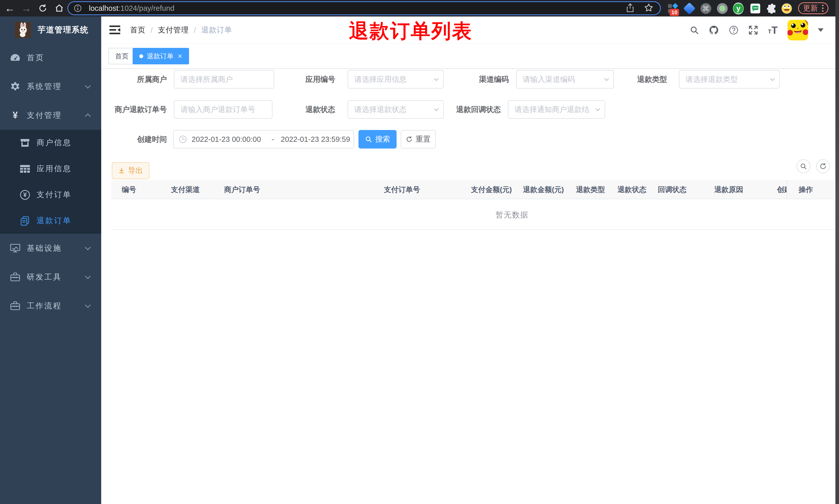  I want to click on extension-command-icon, so click(706, 8).